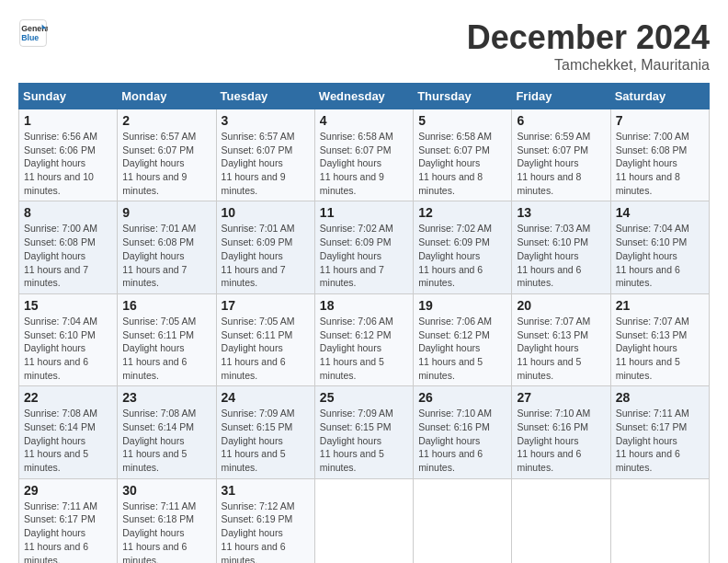 The image size is (728, 563). I want to click on calendar-cell: 9Sunrise: 7:01 AMSunset: 6:08 PMDaylight…, so click(167, 247).